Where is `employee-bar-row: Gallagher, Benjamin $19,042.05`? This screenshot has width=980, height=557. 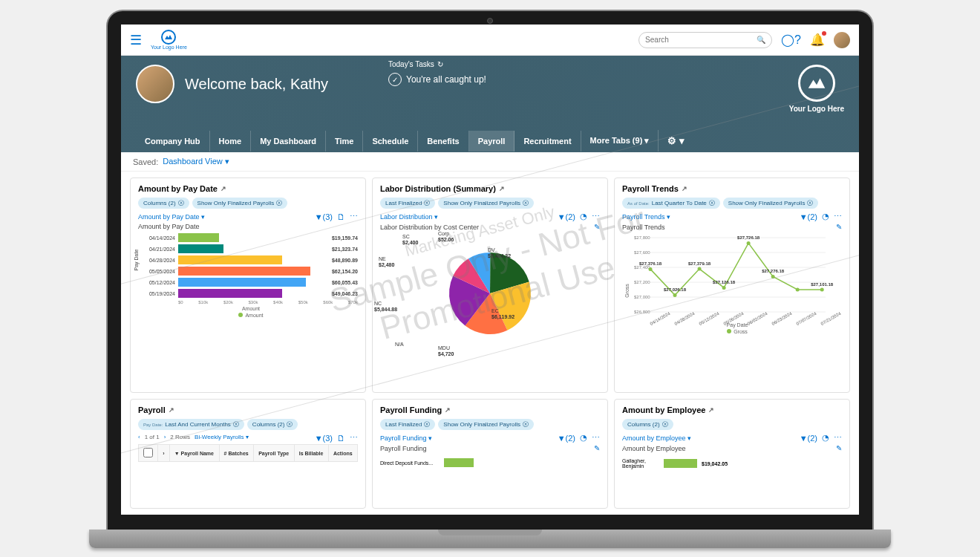
employee-bar-row: Gallagher, Benjamin $19,042.05 is located at coordinates (732, 463).